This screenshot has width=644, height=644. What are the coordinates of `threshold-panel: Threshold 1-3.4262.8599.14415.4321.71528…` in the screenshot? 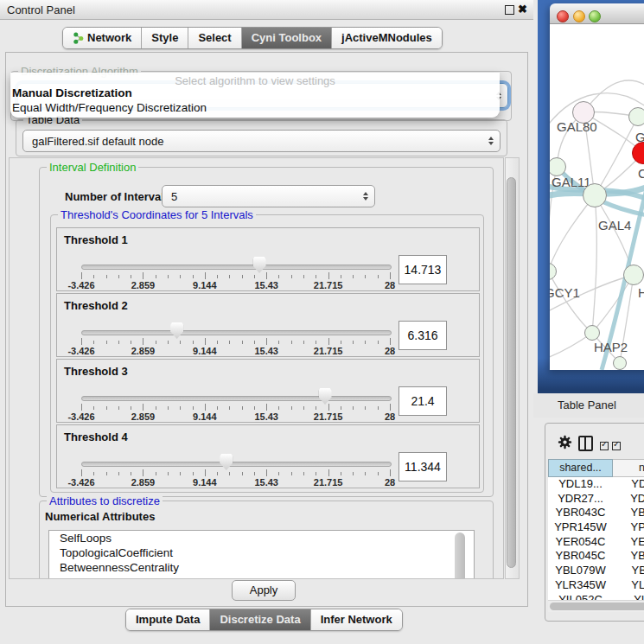 It's located at (268, 259).